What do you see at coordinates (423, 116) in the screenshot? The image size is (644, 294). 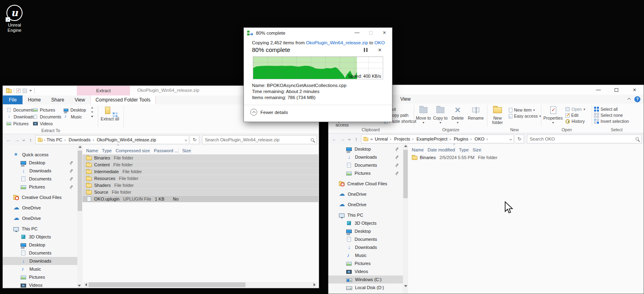 I see `move-to-button: Move to▾` at bounding box center [423, 116].